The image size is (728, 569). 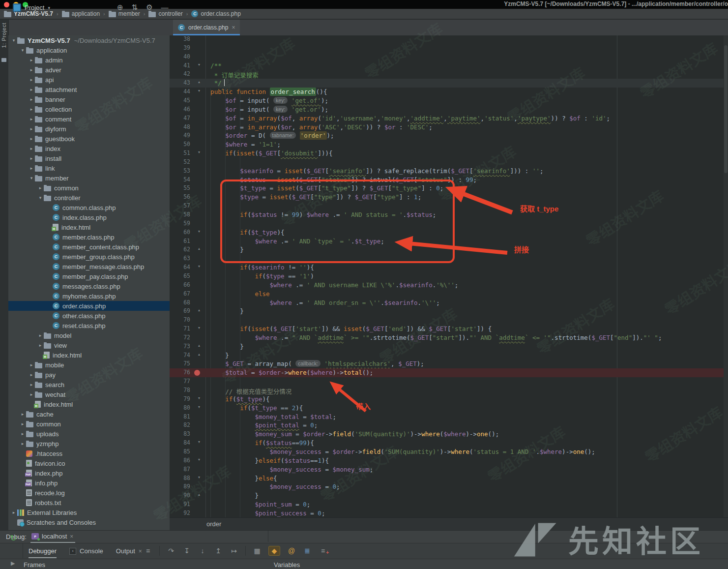 I want to click on code-line-58: 58 if($status != 99) $where .= ' AND sta…, so click(x=449, y=215).